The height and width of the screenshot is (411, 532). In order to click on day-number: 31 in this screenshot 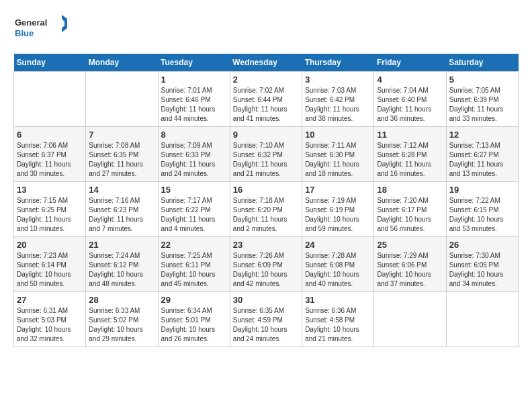, I will do `click(338, 300)`.